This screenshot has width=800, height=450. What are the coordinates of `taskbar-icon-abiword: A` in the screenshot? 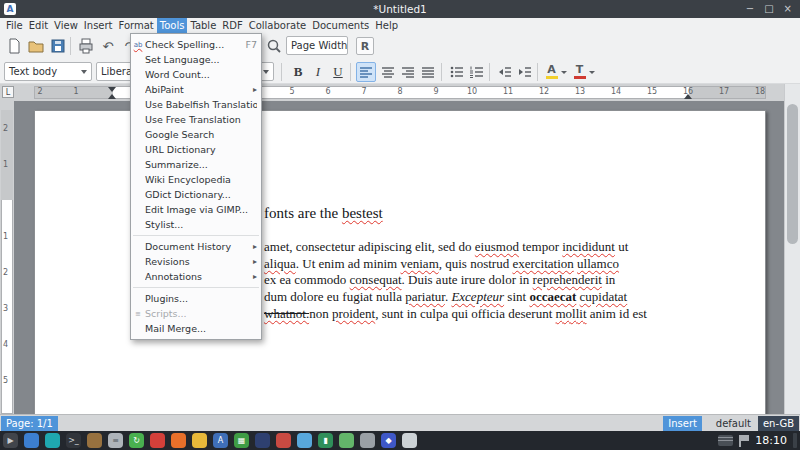 It's located at (220, 440).